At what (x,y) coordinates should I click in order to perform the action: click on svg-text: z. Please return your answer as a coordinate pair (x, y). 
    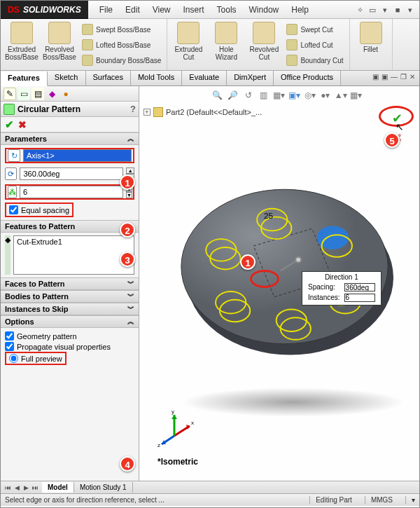
    Looking at the image, I should click on (159, 446).